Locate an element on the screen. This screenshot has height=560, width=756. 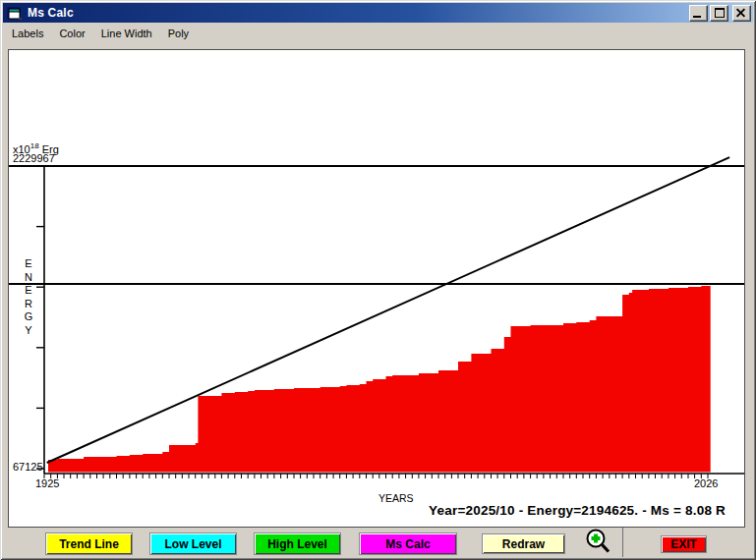
status-readout: Year=2025/10 - Energy=2194625. - Ms = 8.… is located at coordinates (577, 511).